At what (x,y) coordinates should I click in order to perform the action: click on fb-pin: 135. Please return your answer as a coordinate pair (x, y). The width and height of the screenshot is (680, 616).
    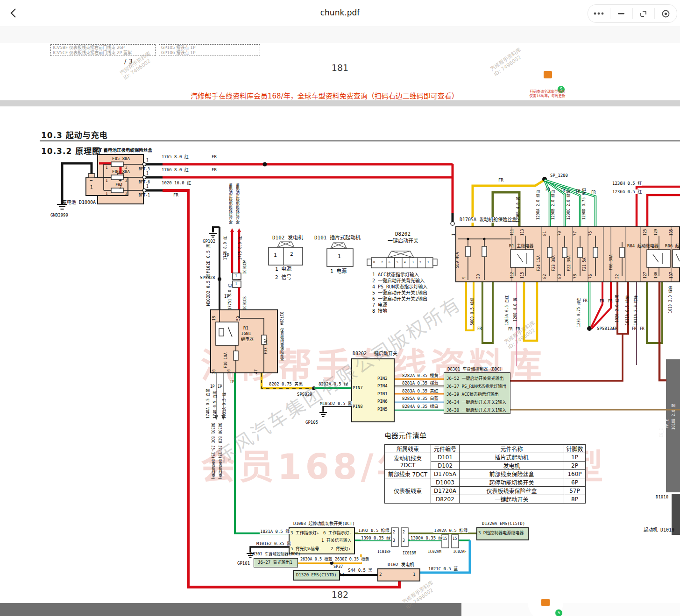
    Looking at the image, I should click on (672, 232).